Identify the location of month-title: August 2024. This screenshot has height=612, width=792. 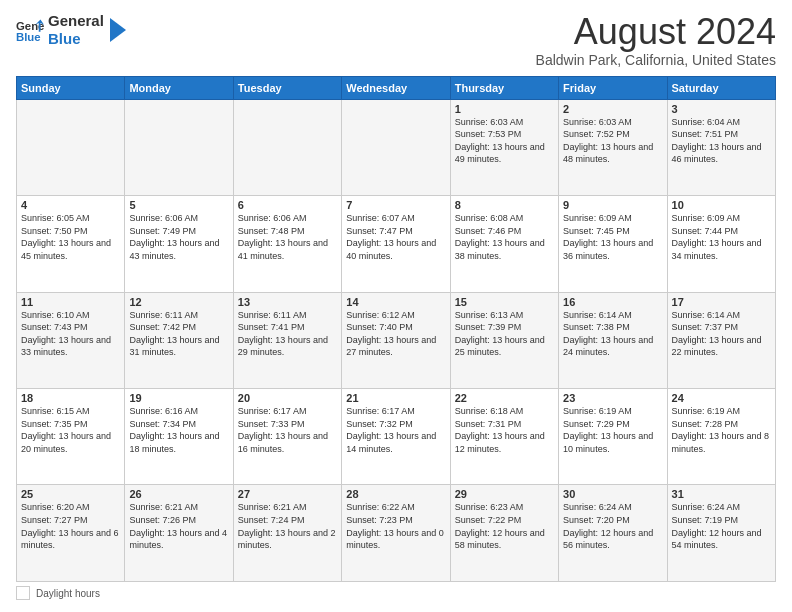
(656, 32).